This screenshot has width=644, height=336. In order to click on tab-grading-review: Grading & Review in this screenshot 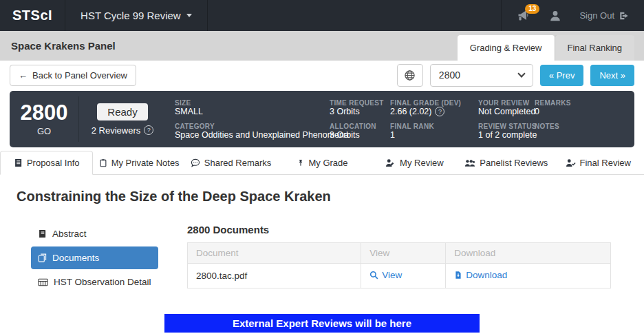, I will do `click(506, 48)`.